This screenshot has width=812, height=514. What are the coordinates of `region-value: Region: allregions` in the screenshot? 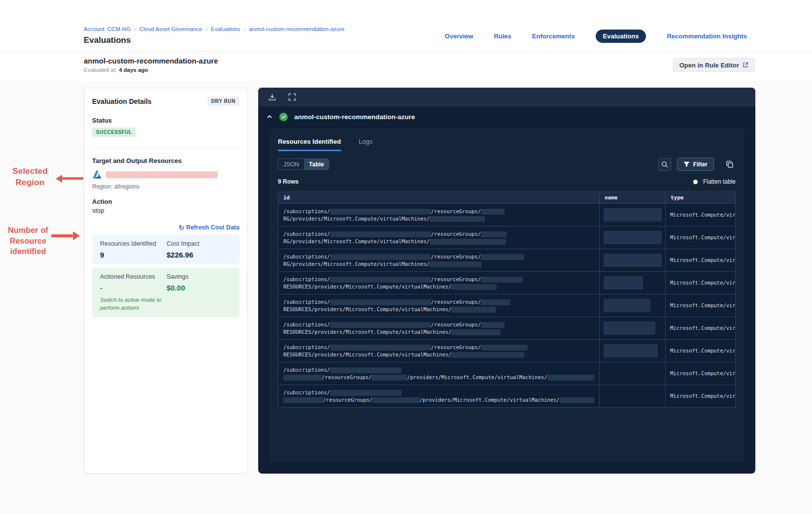 It's located at (166, 187).